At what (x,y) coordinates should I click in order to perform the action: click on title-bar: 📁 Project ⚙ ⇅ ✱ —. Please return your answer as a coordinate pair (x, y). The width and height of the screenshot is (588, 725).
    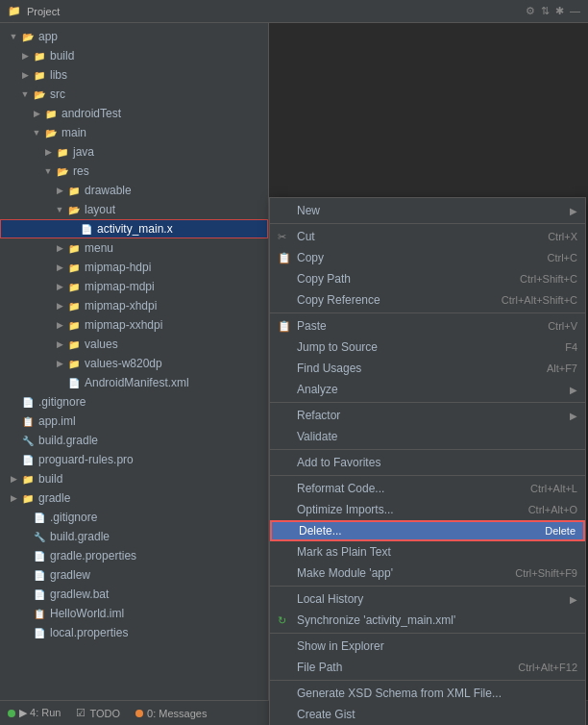
    Looking at the image, I should click on (294, 12).